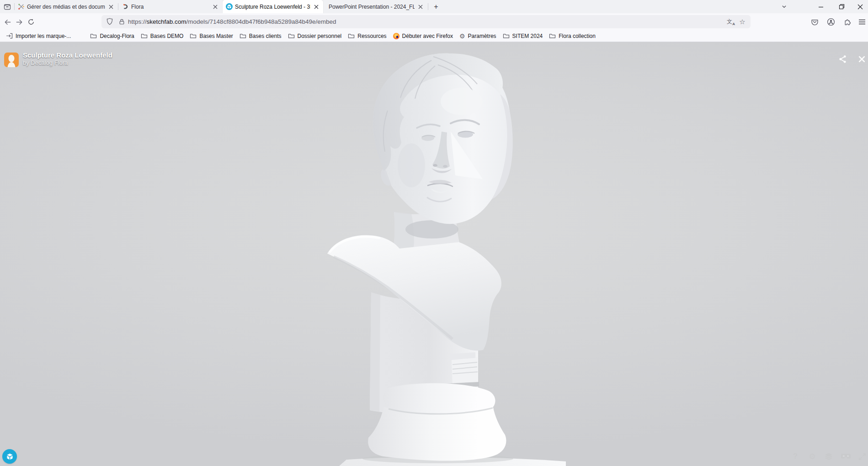 The width and height of the screenshot is (868, 466). I want to click on vr-mode-button, so click(846, 456).